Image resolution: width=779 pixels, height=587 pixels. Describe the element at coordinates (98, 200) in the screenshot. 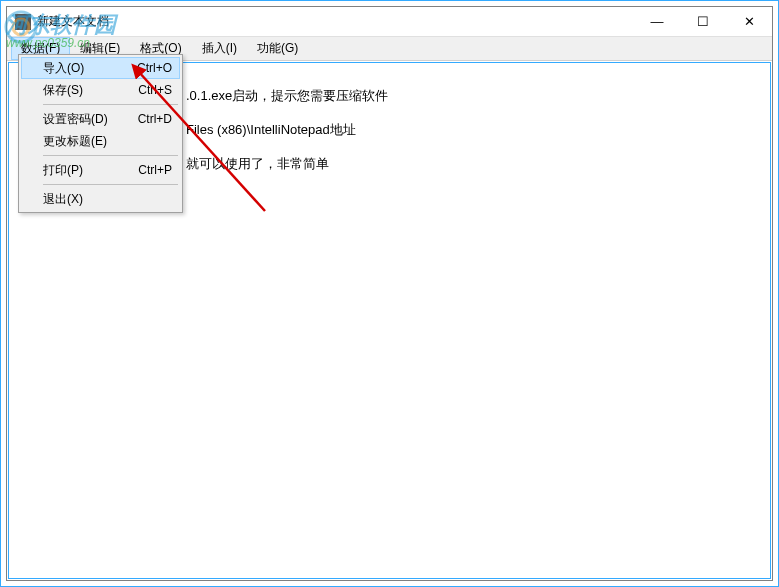

I see `menu-item-label: 退出(X)` at that location.